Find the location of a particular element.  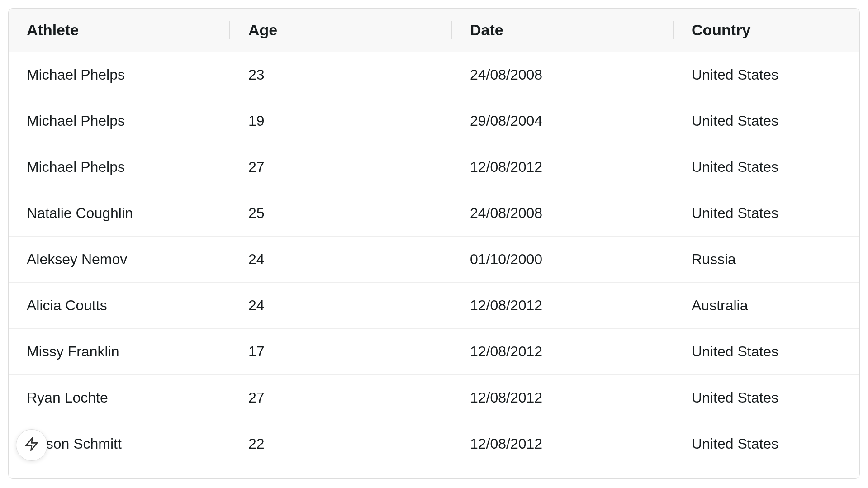

lightning-icon is located at coordinates (32, 445).